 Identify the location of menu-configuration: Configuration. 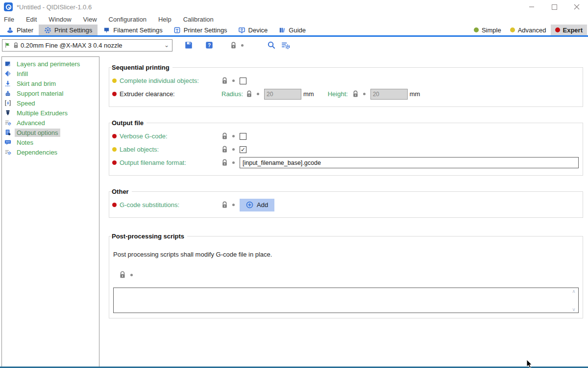
(127, 20).